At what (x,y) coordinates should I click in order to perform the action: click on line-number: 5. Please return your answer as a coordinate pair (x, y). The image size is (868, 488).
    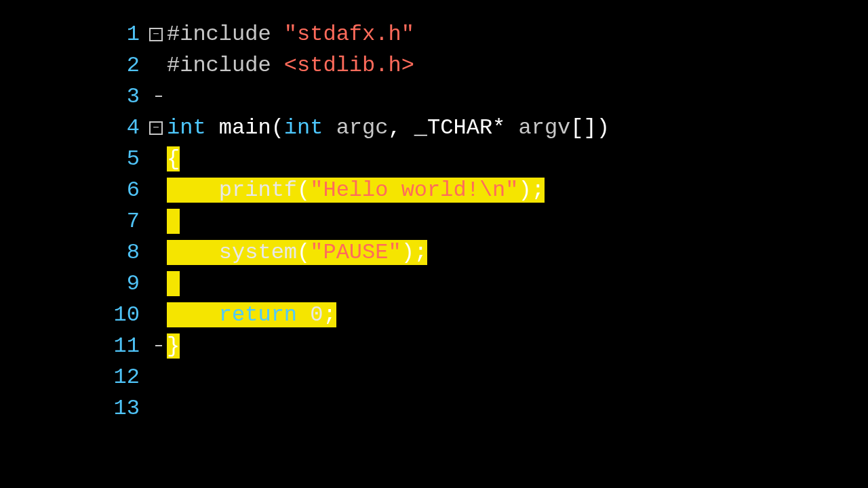
    Looking at the image, I should click on (73, 159).